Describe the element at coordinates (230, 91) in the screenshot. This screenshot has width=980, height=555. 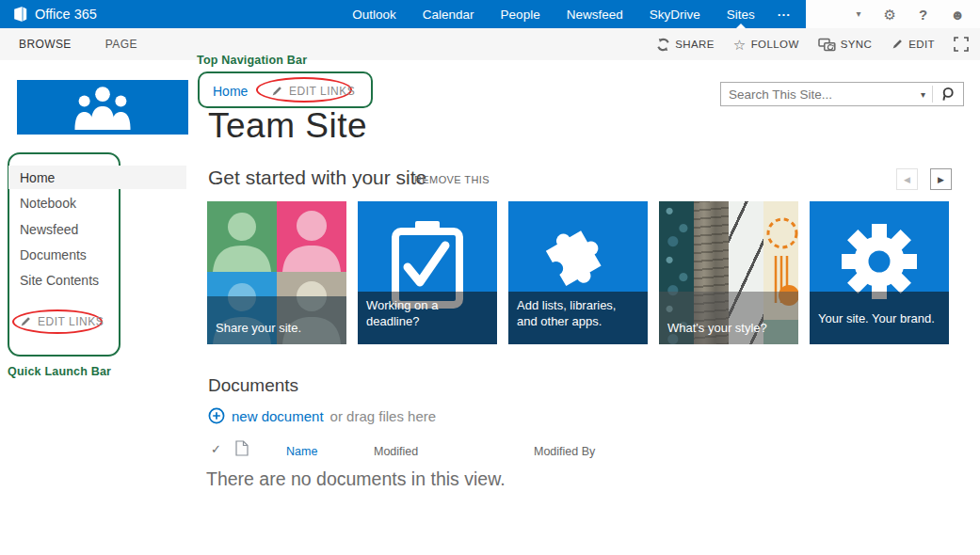
I see `top-nav-home-link: Home` at that location.